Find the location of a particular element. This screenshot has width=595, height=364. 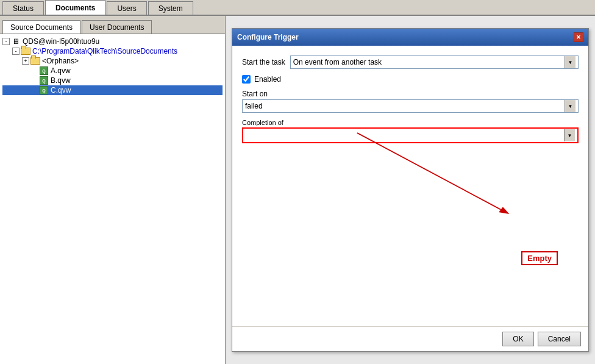

ok-button: OK is located at coordinates (518, 339).